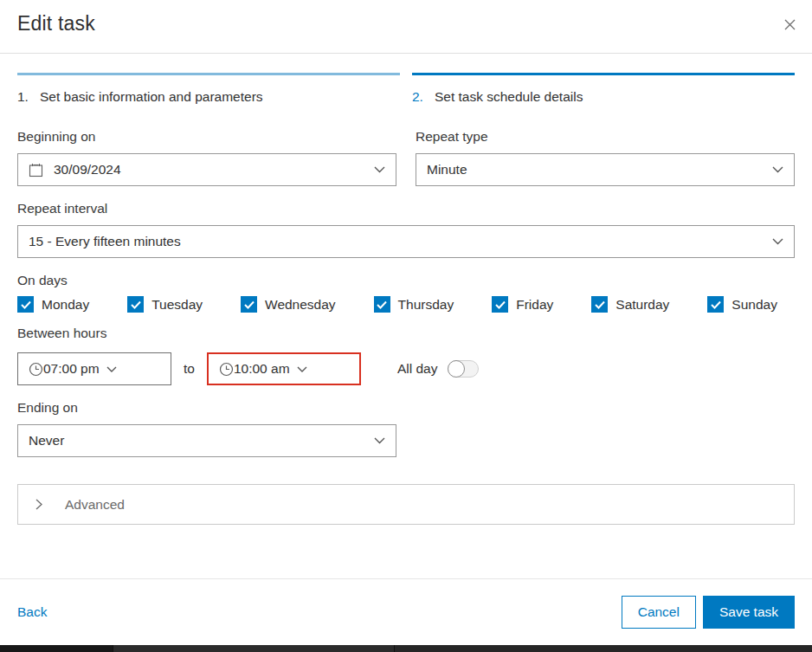  Describe the element at coordinates (71, 369) in the screenshot. I see `start-time-value: 07:00 pm` at that location.